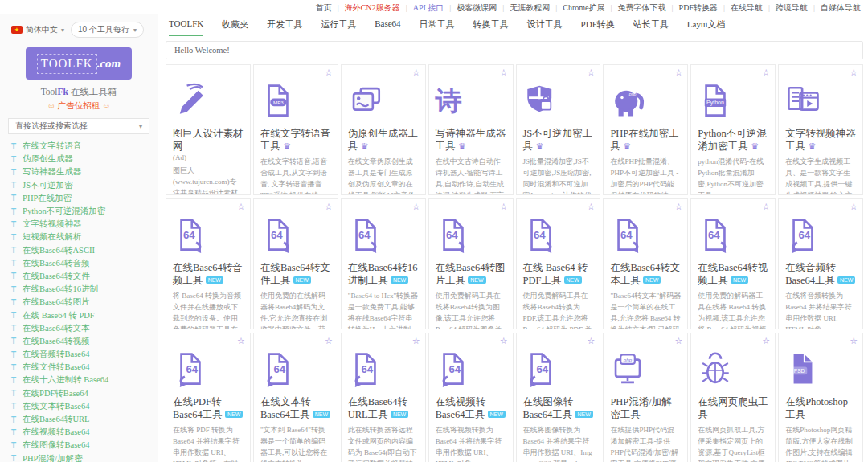 The image size is (868, 462). I want to click on tool-card: ☆在线网页爬虫工具在线网页抓取工具,方便采集指定网页上的资源,基于QueryLi…, so click(733, 397).